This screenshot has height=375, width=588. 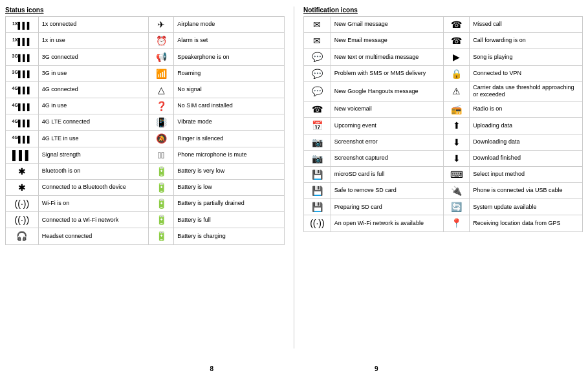 I want to click on status-label: Headset connected, so click(x=93, y=237).